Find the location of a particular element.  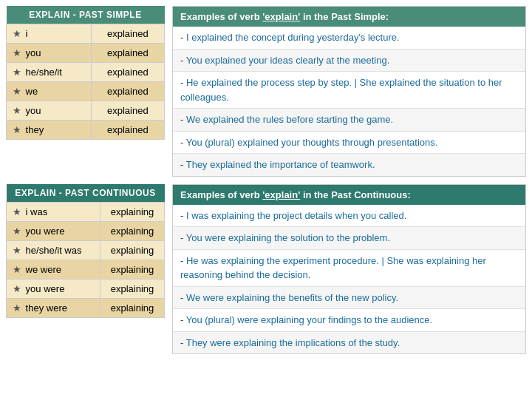

pronoun-cell: ★ i was is located at coordinates (53, 211).